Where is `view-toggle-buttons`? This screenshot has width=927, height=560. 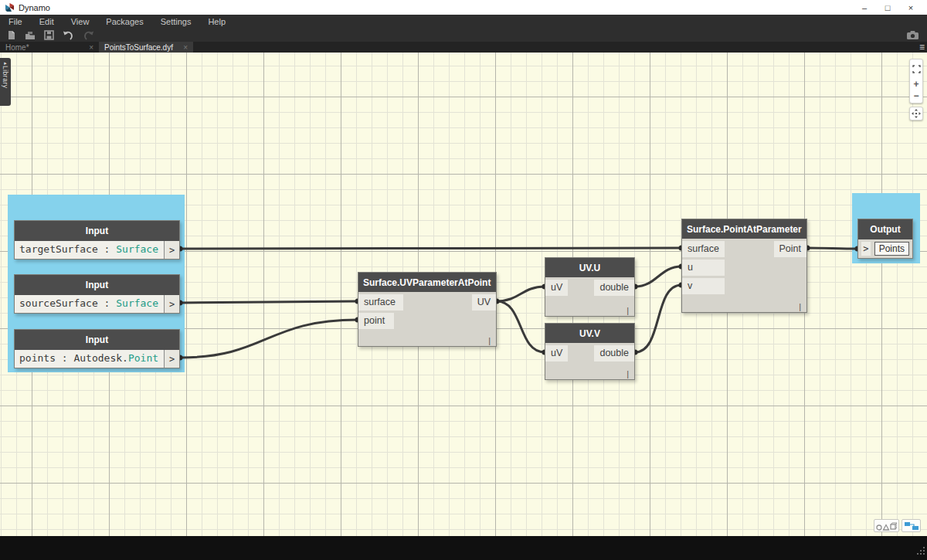
view-toggle-buttons is located at coordinates (898, 525).